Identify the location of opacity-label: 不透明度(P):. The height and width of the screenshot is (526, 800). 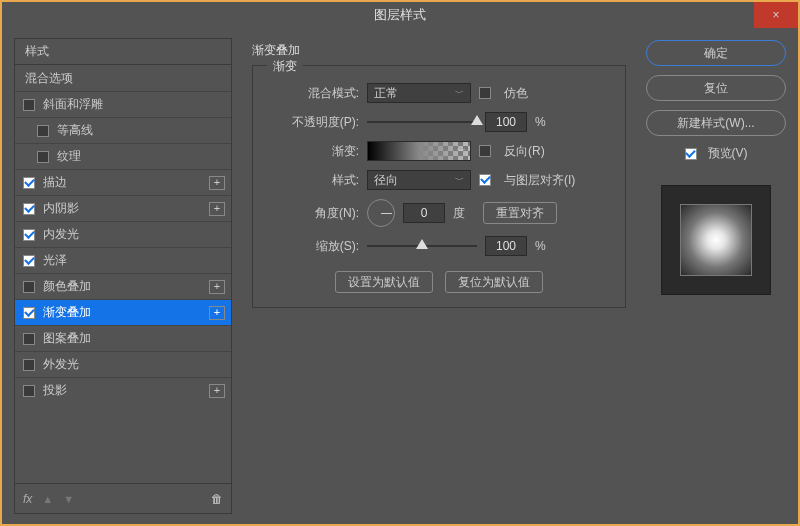
(313, 122).